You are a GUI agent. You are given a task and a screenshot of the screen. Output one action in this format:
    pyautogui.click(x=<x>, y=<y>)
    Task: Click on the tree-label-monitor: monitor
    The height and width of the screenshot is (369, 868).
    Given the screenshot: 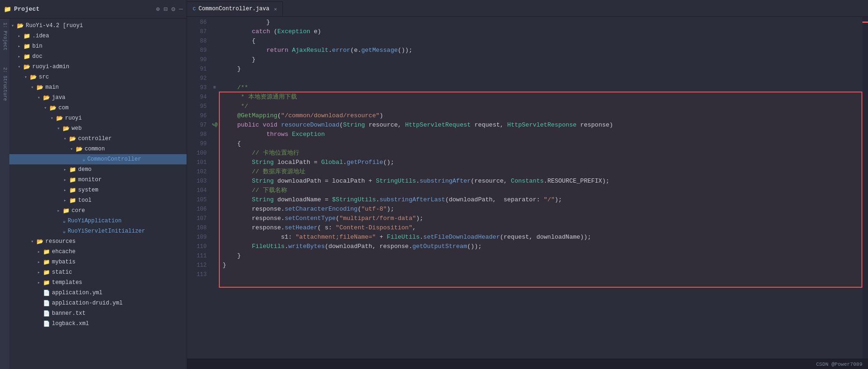 What is the action you would take?
    pyautogui.click(x=90, y=180)
    